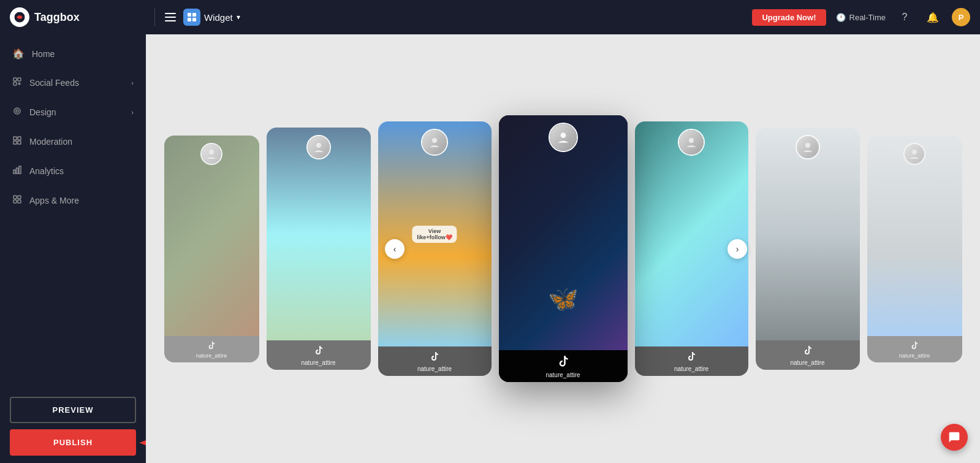  Describe the element at coordinates (73, 249) in the screenshot. I see `sidebar: 🏠 Home Social Feeds ›` at that location.